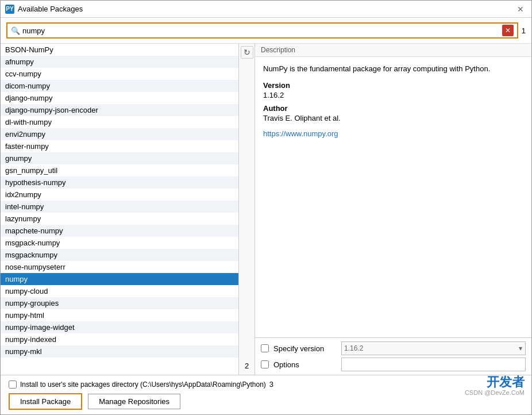  What do you see at coordinates (266, 384) in the screenshot?
I see `install-path-row: Install to user's site packages director…` at bounding box center [266, 384].